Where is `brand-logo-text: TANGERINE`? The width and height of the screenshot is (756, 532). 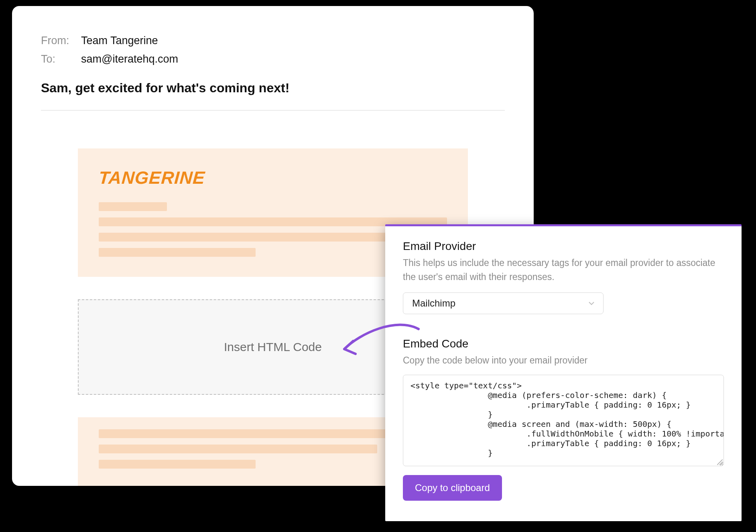 brand-logo-text: TANGERINE is located at coordinates (152, 178).